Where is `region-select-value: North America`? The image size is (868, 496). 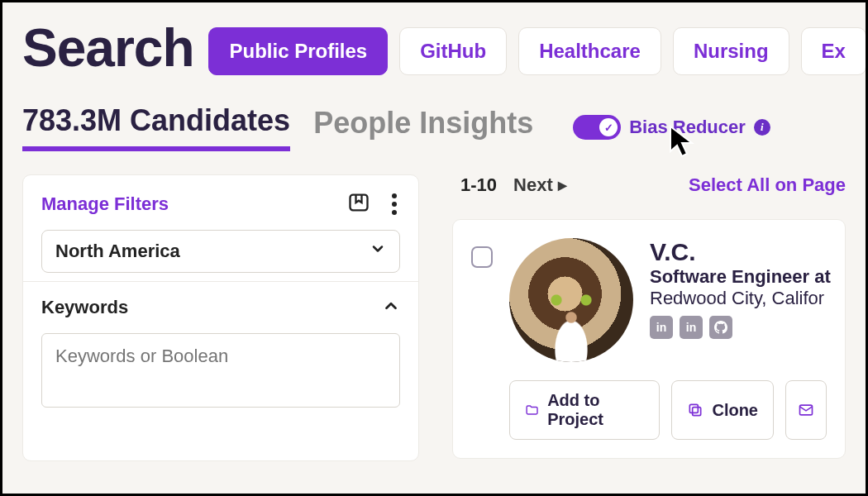
region-select-value: North America is located at coordinates (117, 251).